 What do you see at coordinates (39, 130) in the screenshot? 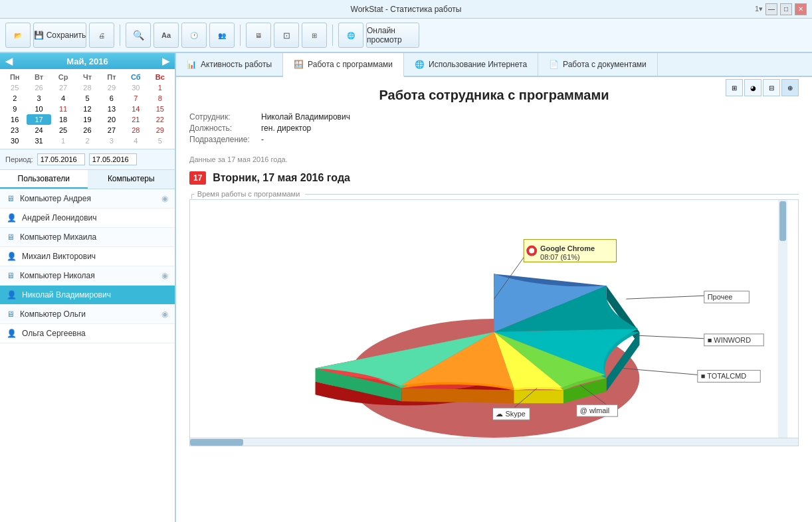
I see `cal-day: 24` at bounding box center [39, 130].